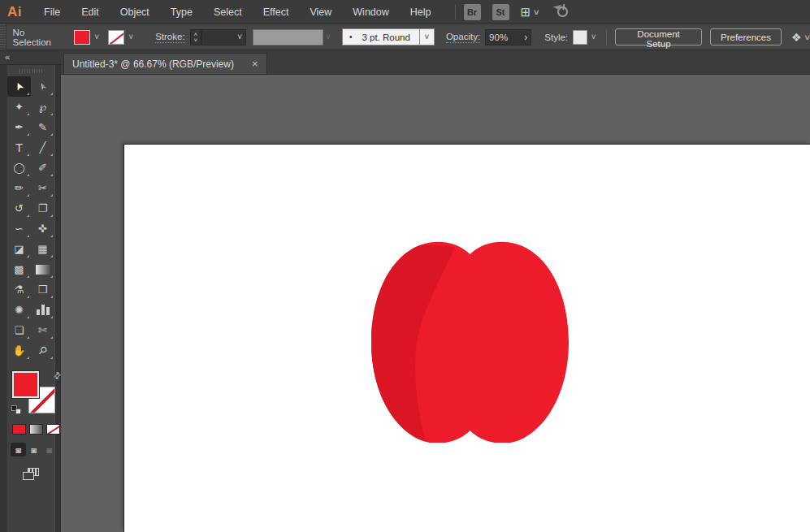 This screenshot has height=532, width=810. I want to click on drawing-mode-buttons: ◙ ◙ ◙, so click(34, 450).